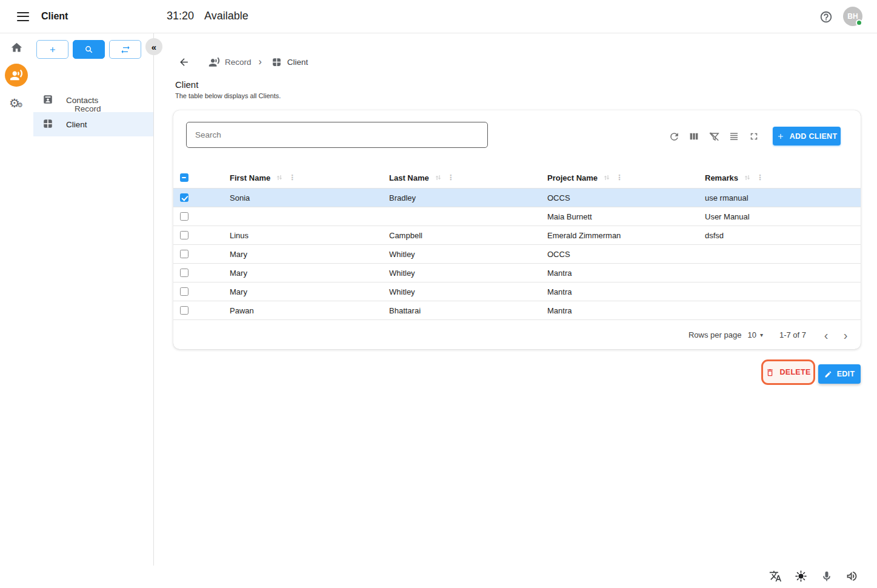 This screenshot has width=877, height=588. Describe the element at coordinates (827, 576) in the screenshot. I see `microphone-icon` at that location.